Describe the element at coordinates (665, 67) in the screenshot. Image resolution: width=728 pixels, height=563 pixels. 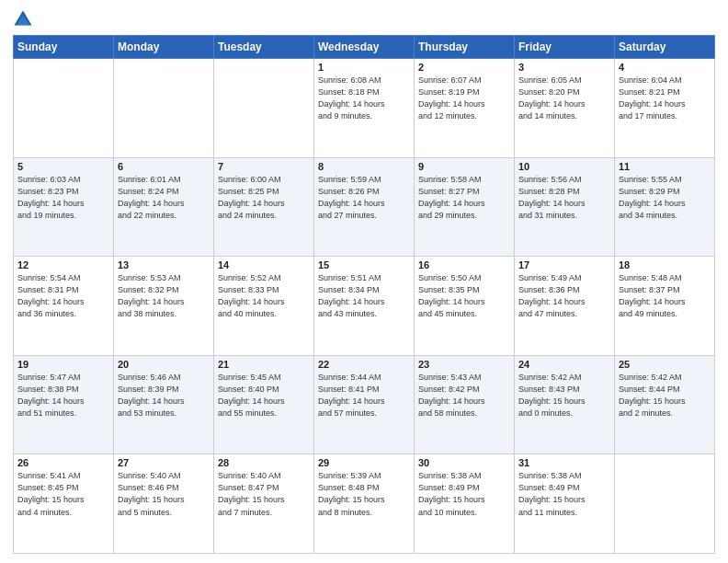
I see `day-number: 4` at that location.